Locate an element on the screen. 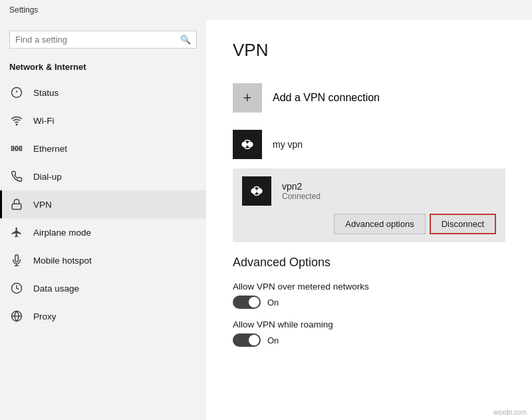  sidebar-item-label-status: Status is located at coordinates (46, 93).